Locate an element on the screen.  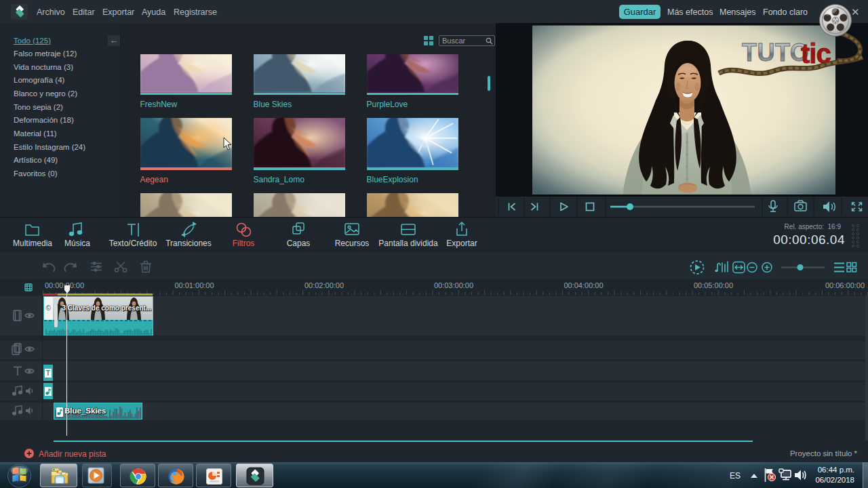
svg-text: 00:02:00:00 is located at coordinates (324, 285).